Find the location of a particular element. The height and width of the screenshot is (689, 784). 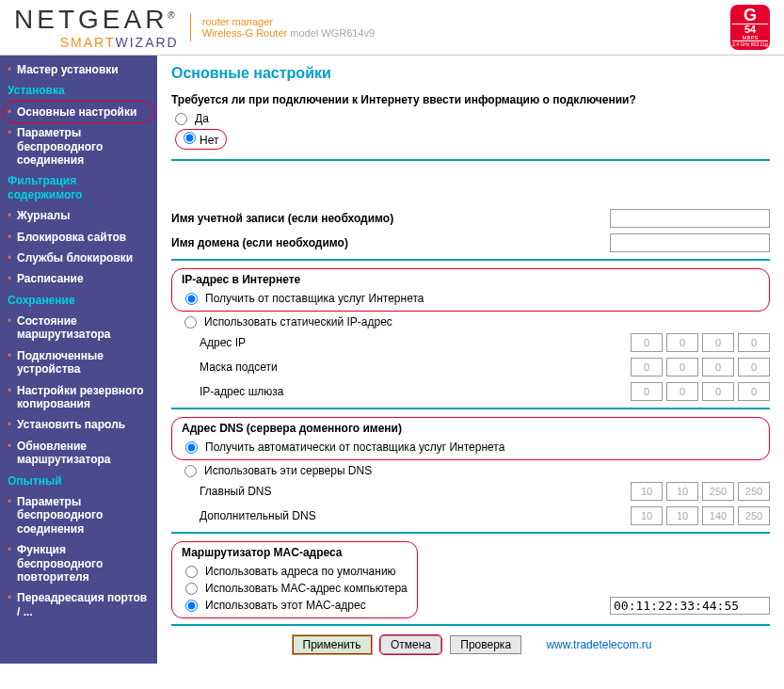

nav-header-advanced: Опытный is located at coordinates (79, 481).